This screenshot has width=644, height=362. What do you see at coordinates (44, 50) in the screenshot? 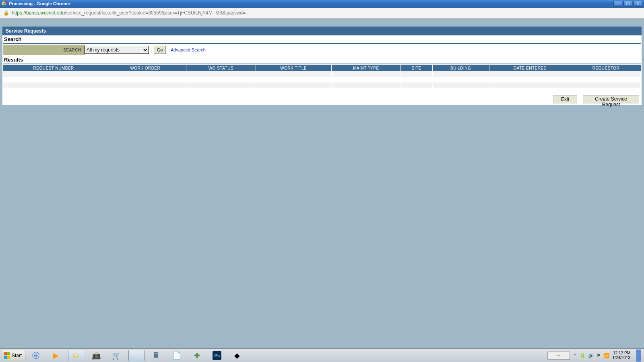
I see `search-row: SEARCH` at bounding box center [44, 50].